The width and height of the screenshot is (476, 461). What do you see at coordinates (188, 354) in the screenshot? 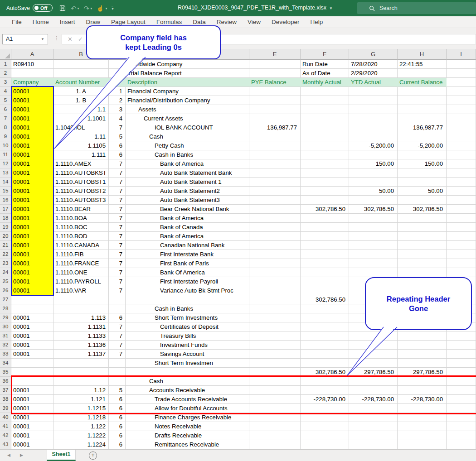
I see `cell-D33: Savings Account` at bounding box center [188, 354].